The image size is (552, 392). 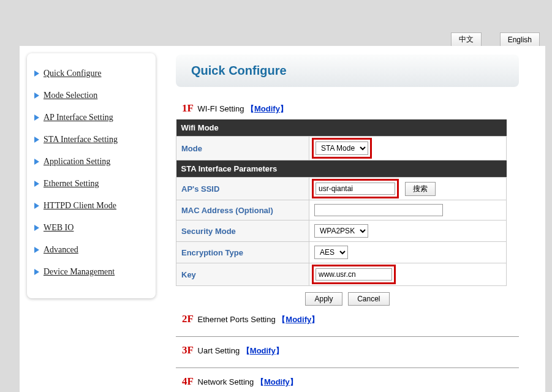 What do you see at coordinates (91, 118) in the screenshot?
I see `sidebar-item-ap-interface: AP Interface Setting` at bounding box center [91, 118].